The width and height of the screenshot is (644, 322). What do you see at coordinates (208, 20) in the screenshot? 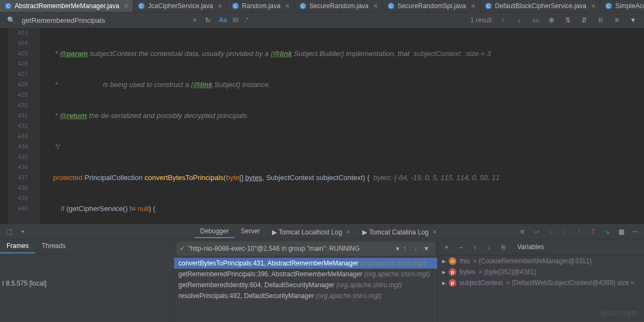
I see `history-icon: ↻` at bounding box center [208, 20].